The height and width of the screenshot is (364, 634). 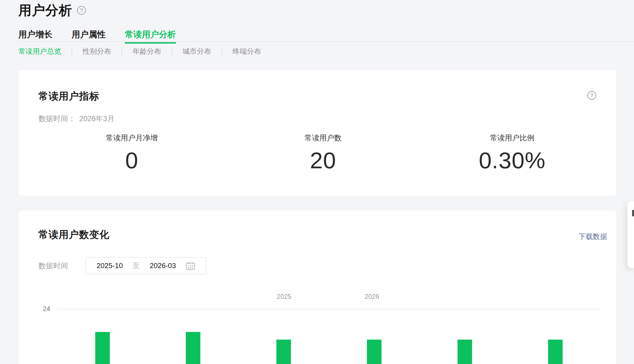 What do you see at coordinates (592, 95) in the screenshot?
I see `metrics-help-icon: ?` at bounding box center [592, 95].